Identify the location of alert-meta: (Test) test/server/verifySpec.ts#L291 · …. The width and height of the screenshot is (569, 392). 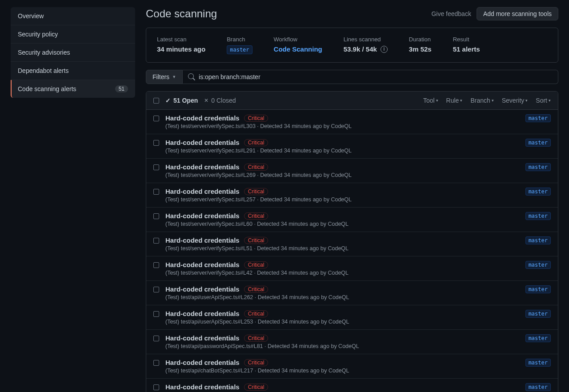
(342, 151).